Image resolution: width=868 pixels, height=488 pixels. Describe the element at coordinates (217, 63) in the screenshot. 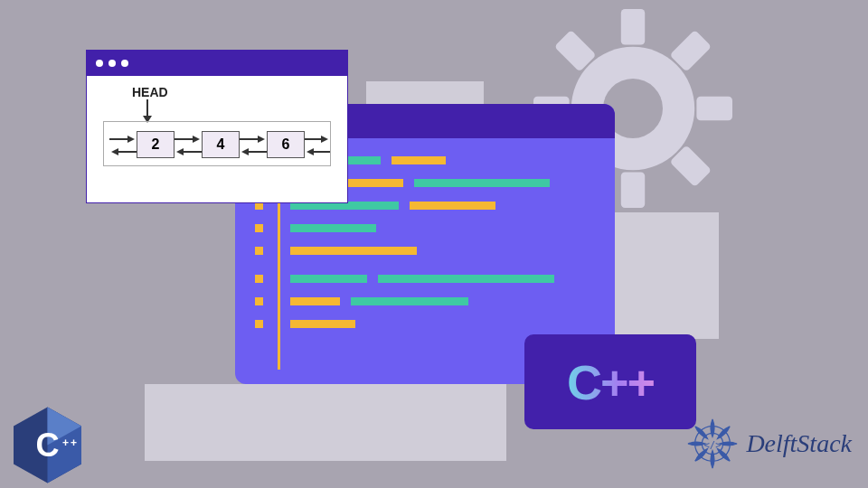

I see `diagram-titlebar` at that location.